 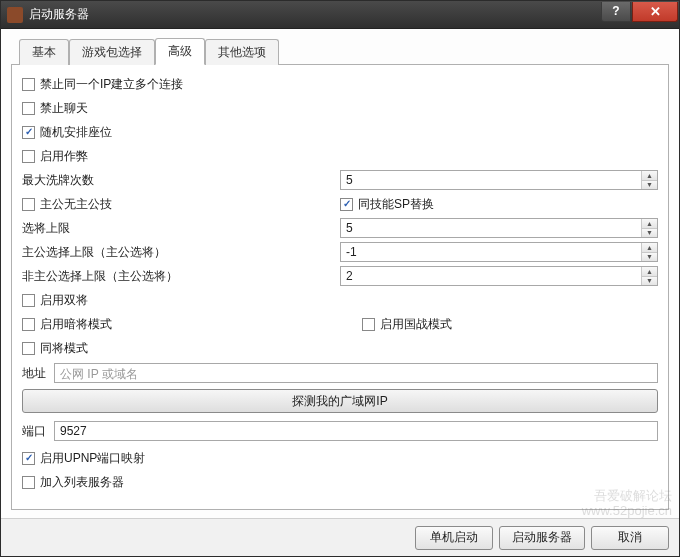 I want to click on tab-strip: 基本 游戏包选择 高级 其他选项, so click(x=340, y=50).